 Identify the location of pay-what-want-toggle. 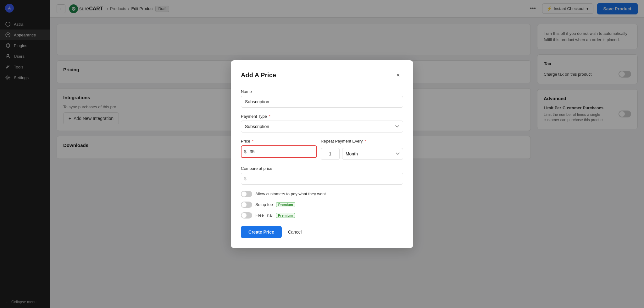
(247, 194).